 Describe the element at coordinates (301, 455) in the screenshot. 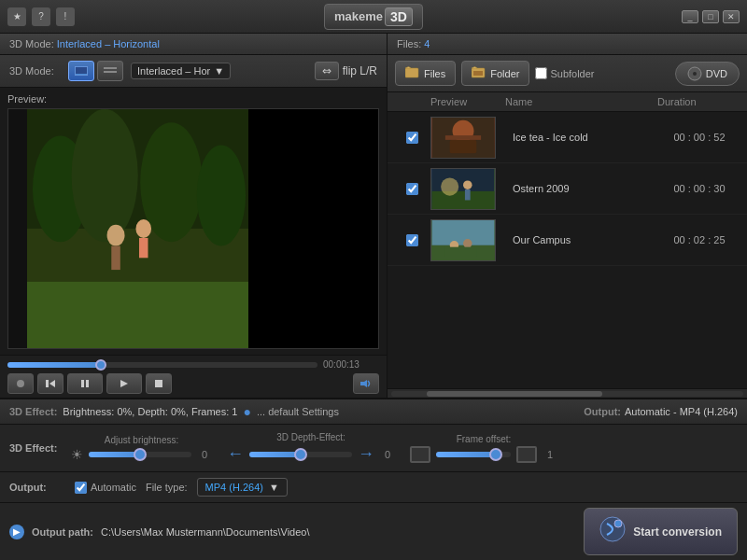

I see `depth-handle` at that location.